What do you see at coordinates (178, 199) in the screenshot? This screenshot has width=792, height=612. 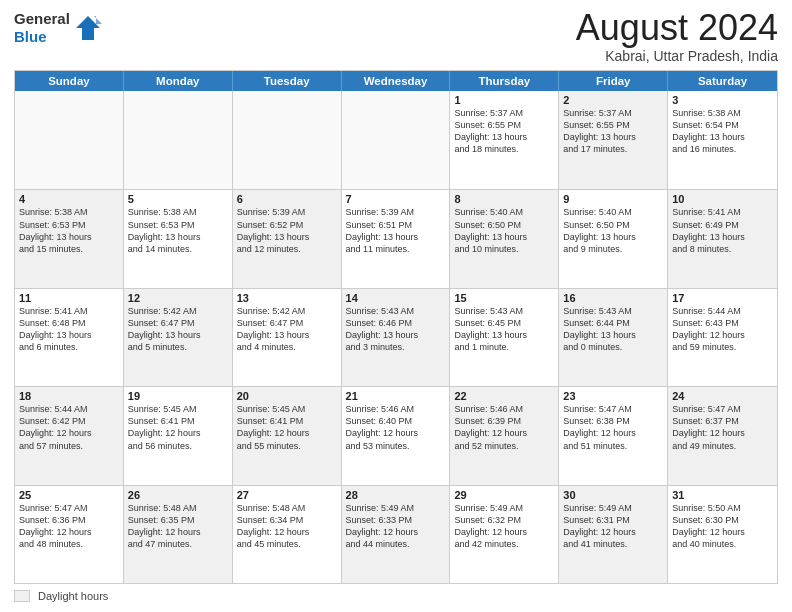 I see `day-number: 5` at bounding box center [178, 199].